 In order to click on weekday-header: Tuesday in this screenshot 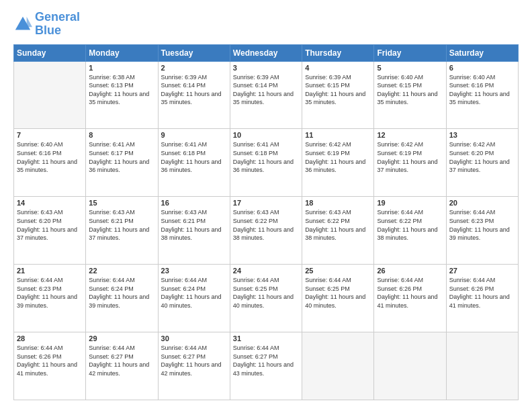, I will do `click(193, 52)`.